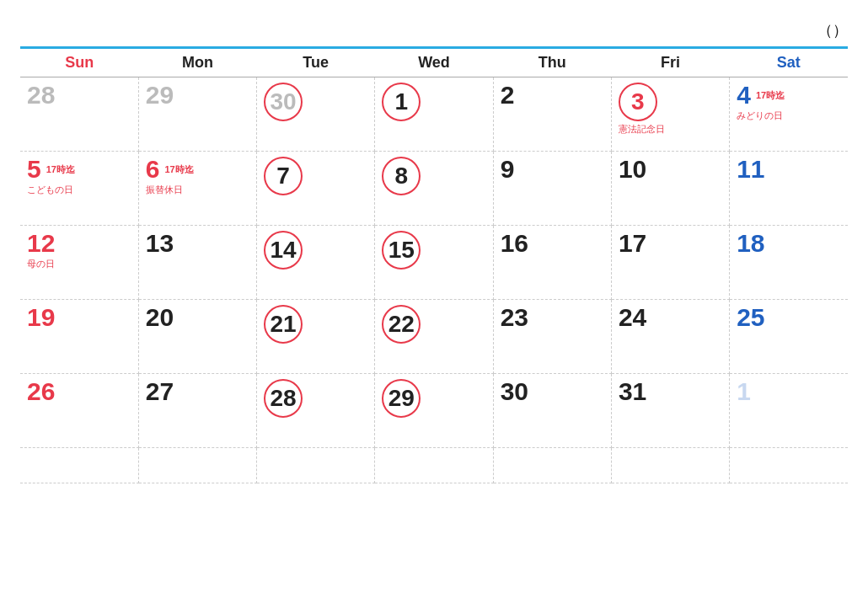 This screenshot has width=868, height=598. I want to click on circled-day-number: 21, so click(283, 324).